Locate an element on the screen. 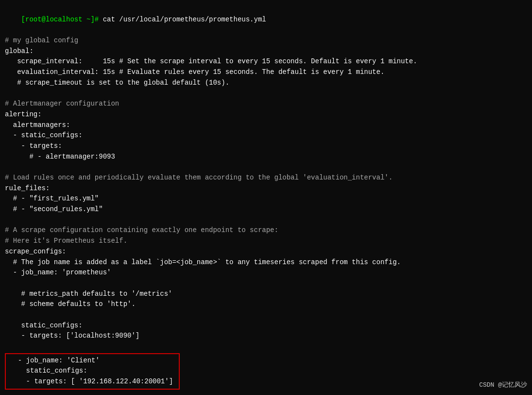  line-3: scrape_interval: 15s # Set the scrape in… is located at coordinates (266, 62).